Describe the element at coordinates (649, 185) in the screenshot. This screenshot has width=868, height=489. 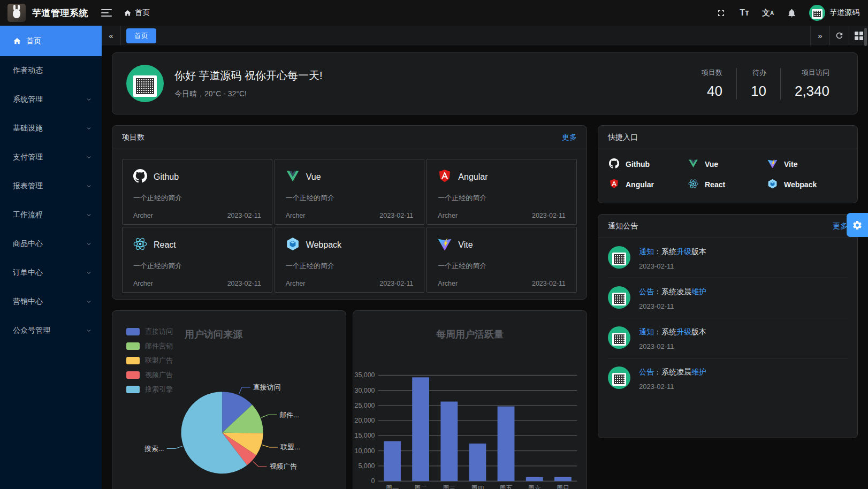
I see `shortcut-angular: Angular` at that location.